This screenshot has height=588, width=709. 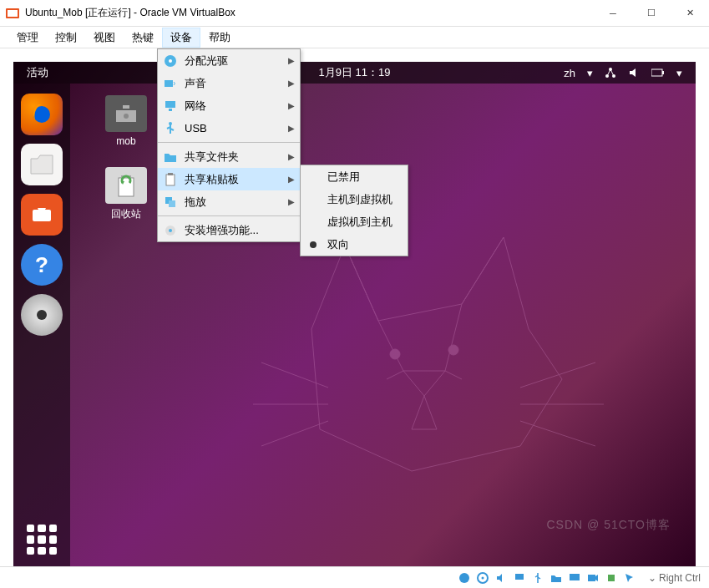 What do you see at coordinates (229, 157) in the screenshot?
I see `menu-shared-folders: 共享文件夹▶` at bounding box center [229, 157].